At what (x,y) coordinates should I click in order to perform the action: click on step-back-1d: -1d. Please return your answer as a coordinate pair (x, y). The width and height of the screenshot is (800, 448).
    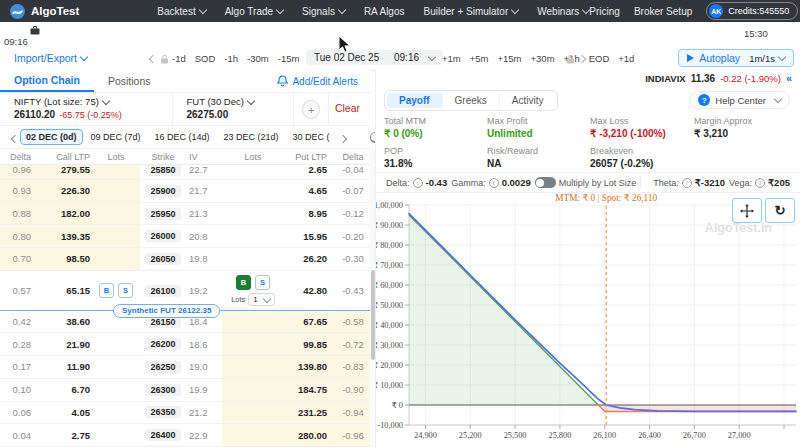
    Looking at the image, I should click on (179, 58).